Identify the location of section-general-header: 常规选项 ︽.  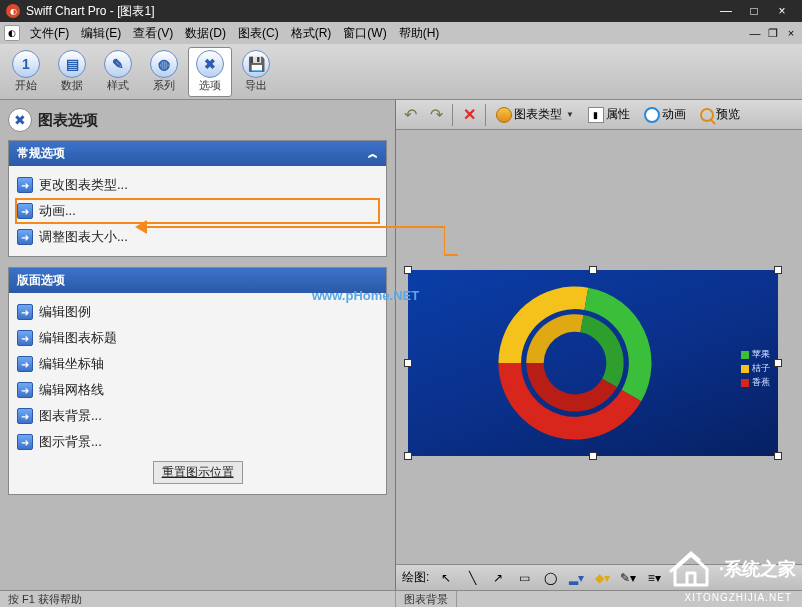
(198, 154).